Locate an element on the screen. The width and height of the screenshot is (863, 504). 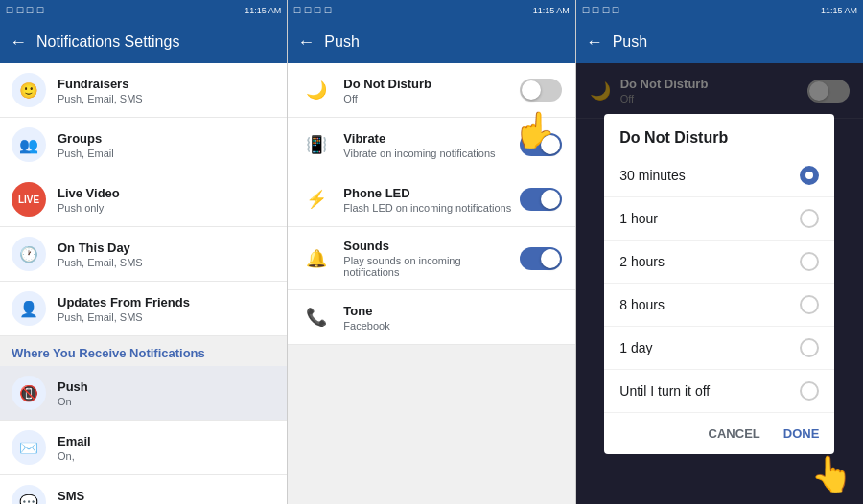
back-button-2: ← is located at coordinates (306, 42).